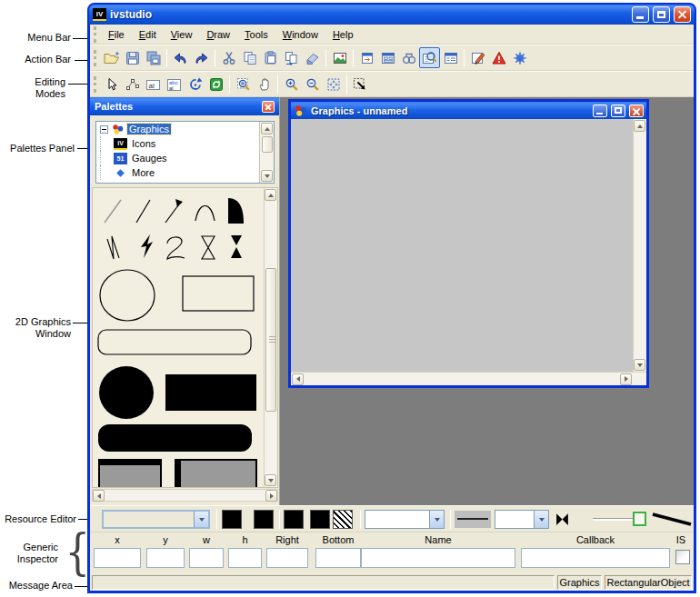 This screenshot has width=700, height=597. Describe the element at coordinates (287, 558) in the screenshot. I see `right-field` at that location.